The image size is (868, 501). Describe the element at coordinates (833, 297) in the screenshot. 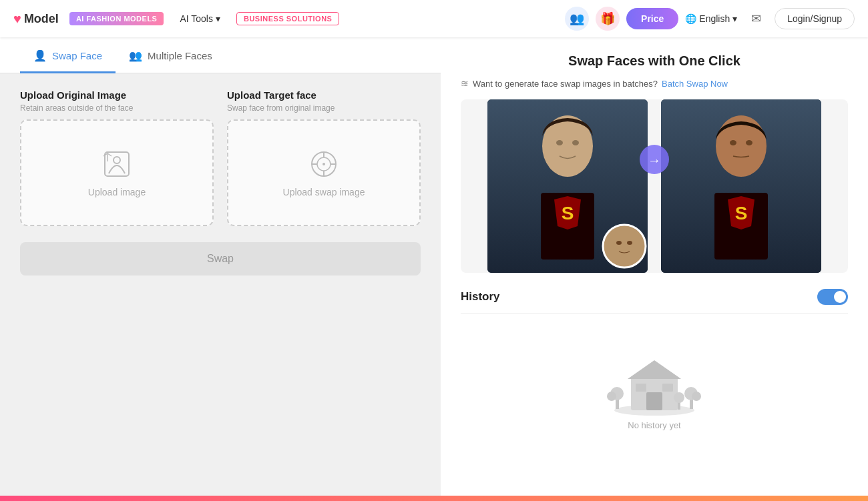

I see `history-toggle` at that location.